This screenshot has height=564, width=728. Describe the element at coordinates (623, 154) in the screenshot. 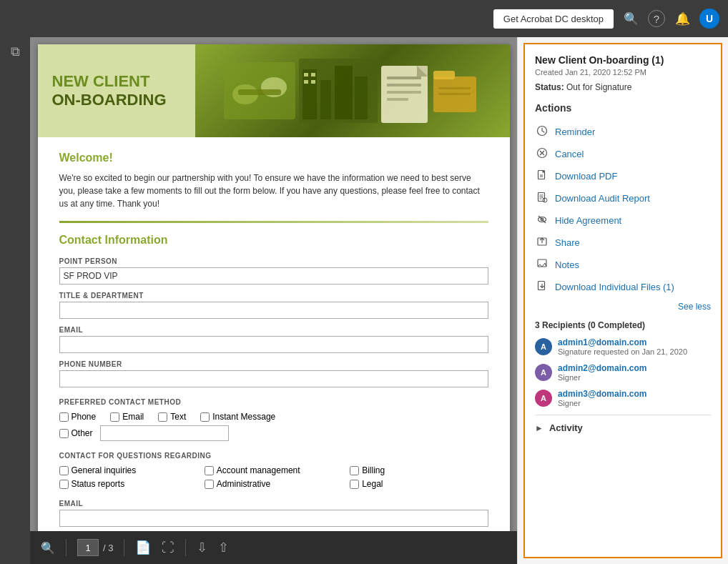

I see `action-cancel: Cancel` at that location.